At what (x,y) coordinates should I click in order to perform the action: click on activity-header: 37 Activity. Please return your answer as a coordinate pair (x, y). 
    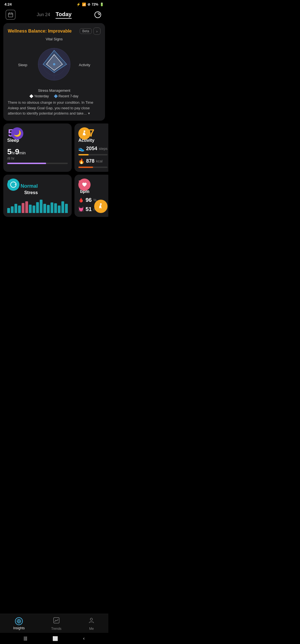
    Looking at the image, I should click on (93, 135).